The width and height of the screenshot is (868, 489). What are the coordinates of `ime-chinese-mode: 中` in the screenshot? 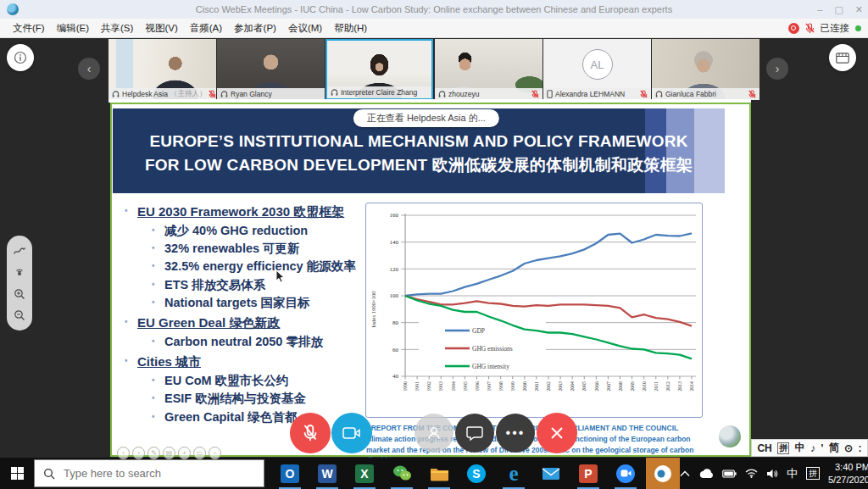 It's located at (800, 447).